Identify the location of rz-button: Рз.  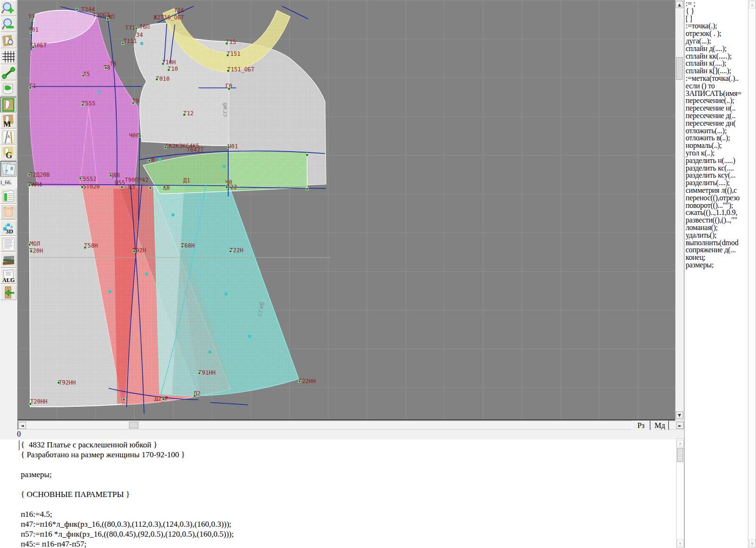
(641, 425).